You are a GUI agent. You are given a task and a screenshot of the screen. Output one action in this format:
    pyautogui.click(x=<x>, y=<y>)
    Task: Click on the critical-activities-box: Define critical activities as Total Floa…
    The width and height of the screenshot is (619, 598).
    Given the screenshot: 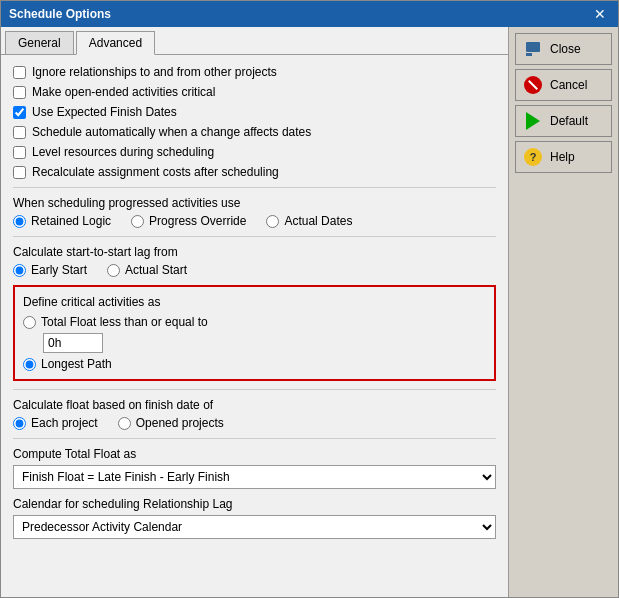 What is the action you would take?
    pyautogui.click(x=254, y=333)
    